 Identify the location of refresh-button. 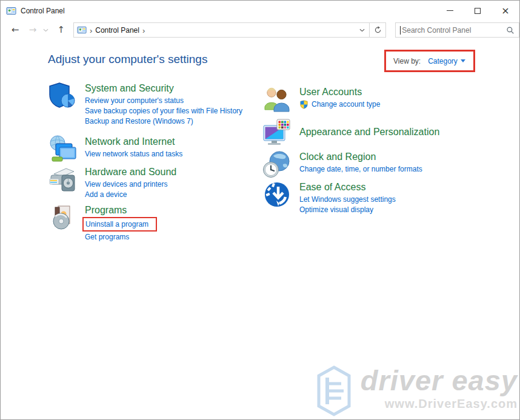
(377, 30).